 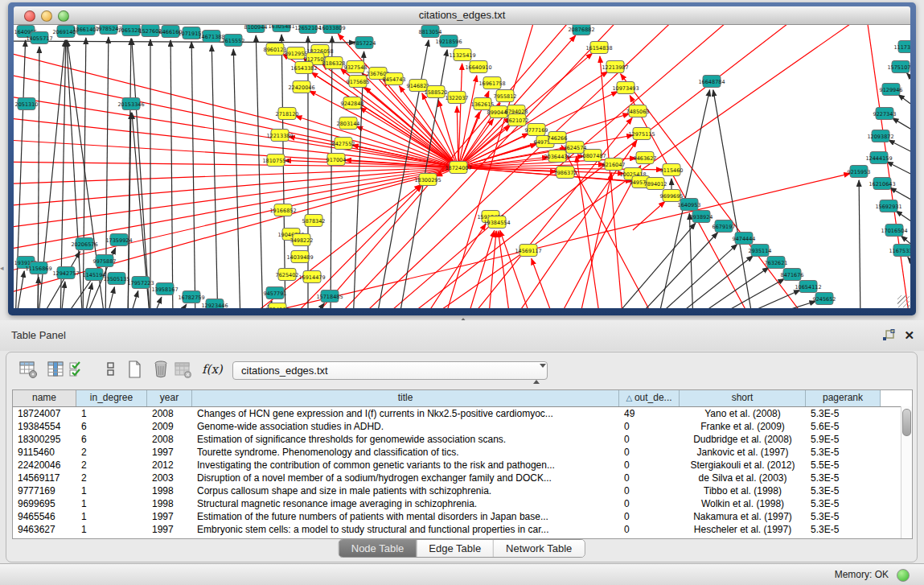 I want to click on memory-status-icon, so click(x=903, y=575).